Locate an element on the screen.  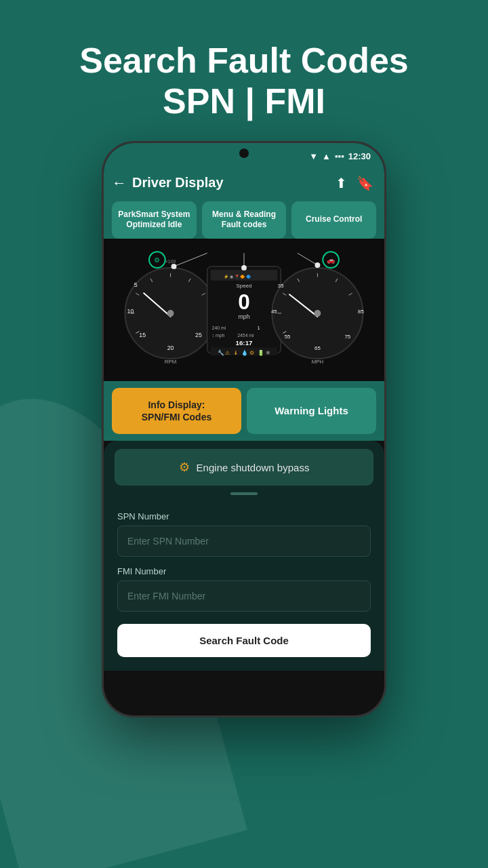
svg-text: 5 is located at coordinates (136, 284).